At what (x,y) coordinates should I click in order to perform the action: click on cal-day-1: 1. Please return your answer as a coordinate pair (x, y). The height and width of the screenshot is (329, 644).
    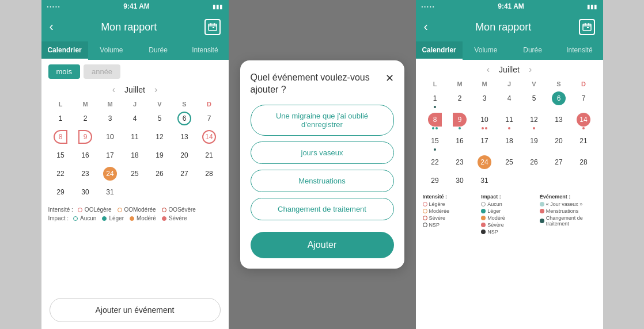
    Looking at the image, I should click on (61, 118).